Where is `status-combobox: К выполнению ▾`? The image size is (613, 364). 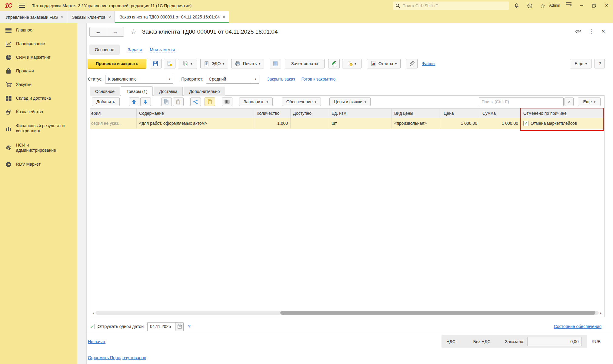
status-combobox: К выполнению ▾ is located at coordinates (139, 79).